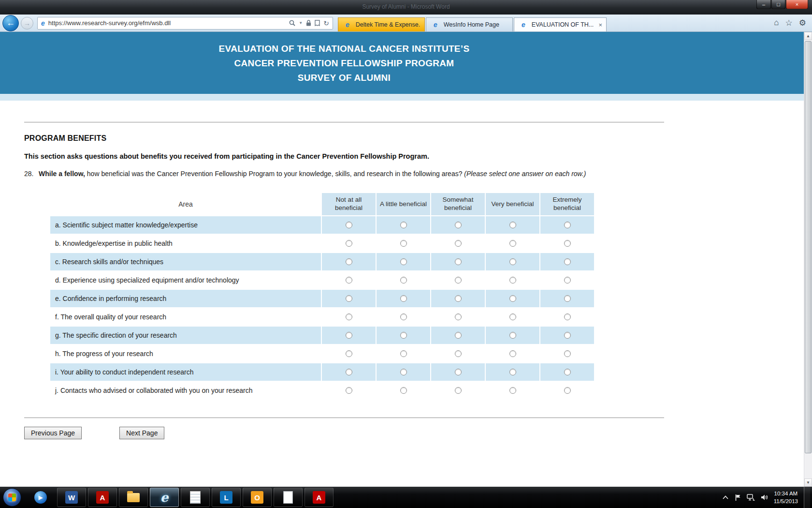 This screenshot has height=508, width=812. Describe the element at coordinates (41, 497) in the screenshot. I see `taskbar-media-player-icon: ▶` at that location.